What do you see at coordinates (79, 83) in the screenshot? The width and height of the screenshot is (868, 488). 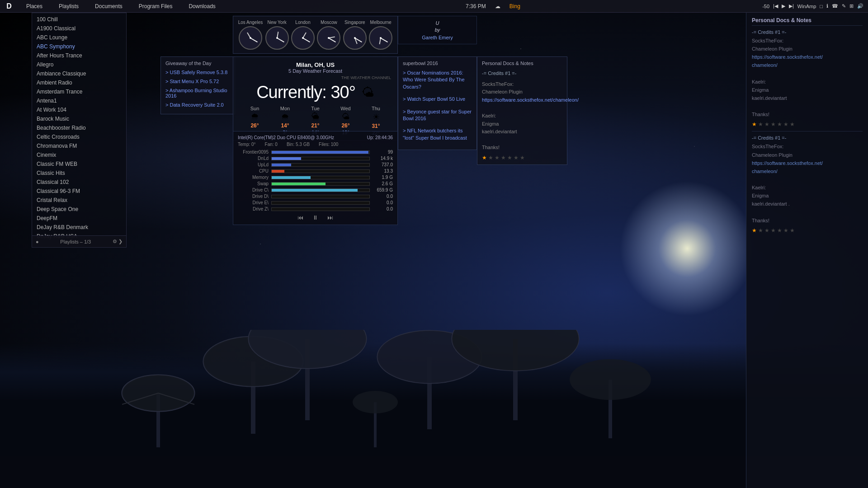 I see `list-item: Ambient Radio` at bounding box center [79, 83].